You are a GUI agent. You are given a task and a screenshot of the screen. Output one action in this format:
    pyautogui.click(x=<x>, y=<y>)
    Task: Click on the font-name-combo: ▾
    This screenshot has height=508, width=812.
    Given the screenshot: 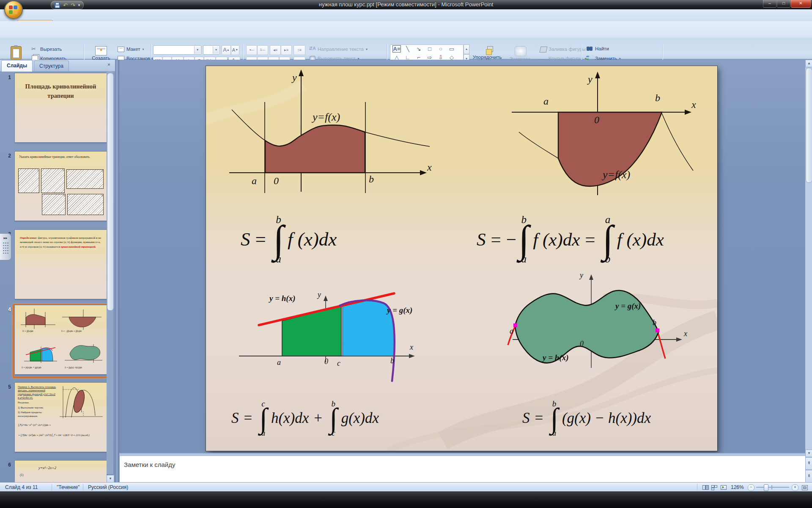 What is the action you would take?
    pyautogui.click(x=177, y=50)
    